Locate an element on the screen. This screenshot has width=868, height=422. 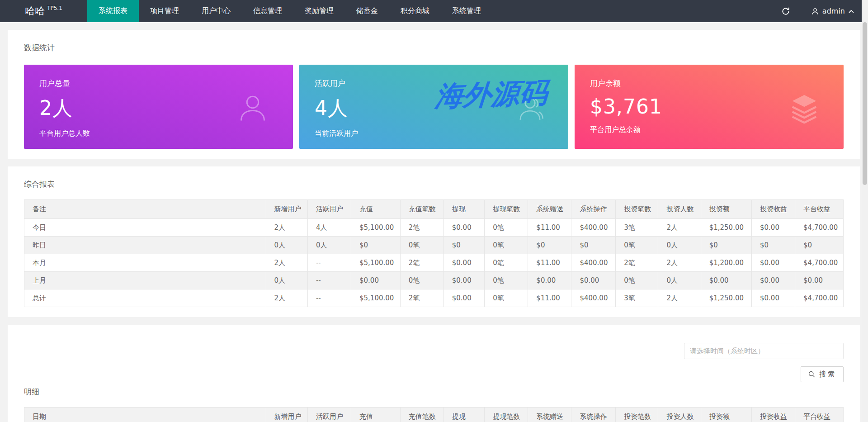
stat-card-caption: 平台用户总人数 is located at coordinates (158, 134).